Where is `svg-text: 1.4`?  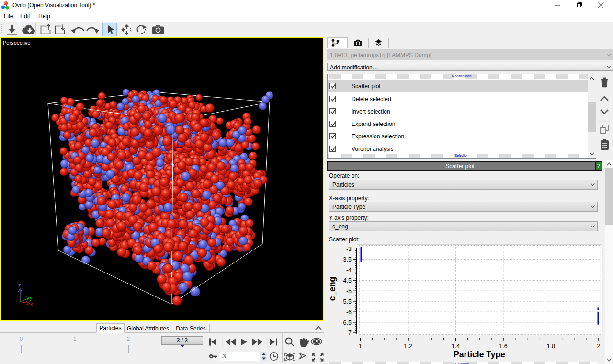
svg-text: 1.4 is located at coordinates (456, 346).